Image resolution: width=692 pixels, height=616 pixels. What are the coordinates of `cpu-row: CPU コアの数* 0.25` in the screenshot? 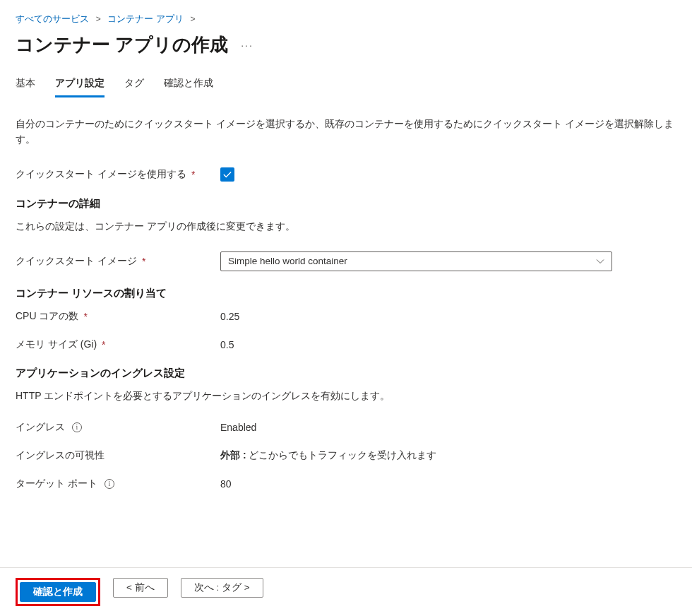 It's located at (346, 316).